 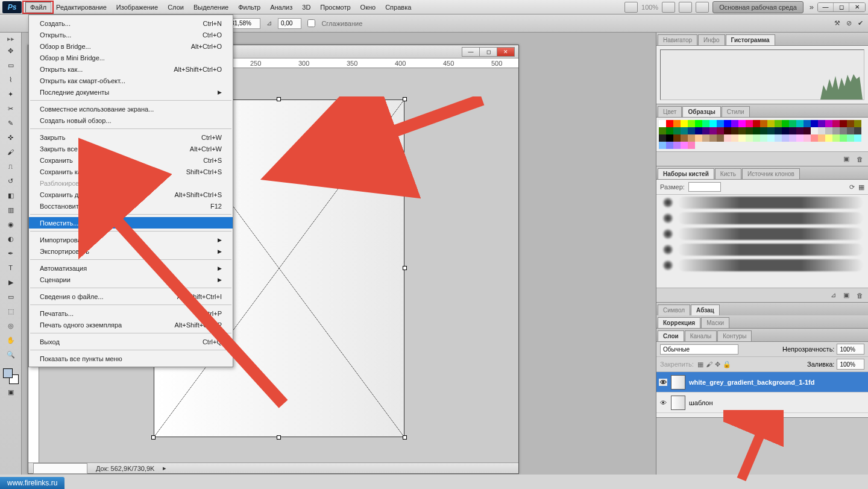 I want to click on history-brush-icon: ↺, so click(x=11, y=181).